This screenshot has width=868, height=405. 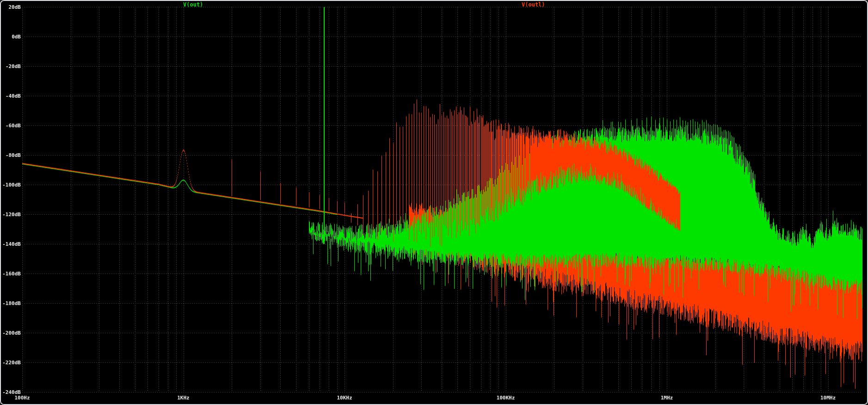 What do you see at coordinates (11, 126) in the screenshot?
I see `y-tick-label: -60dB` at bounding box center [11, 126].